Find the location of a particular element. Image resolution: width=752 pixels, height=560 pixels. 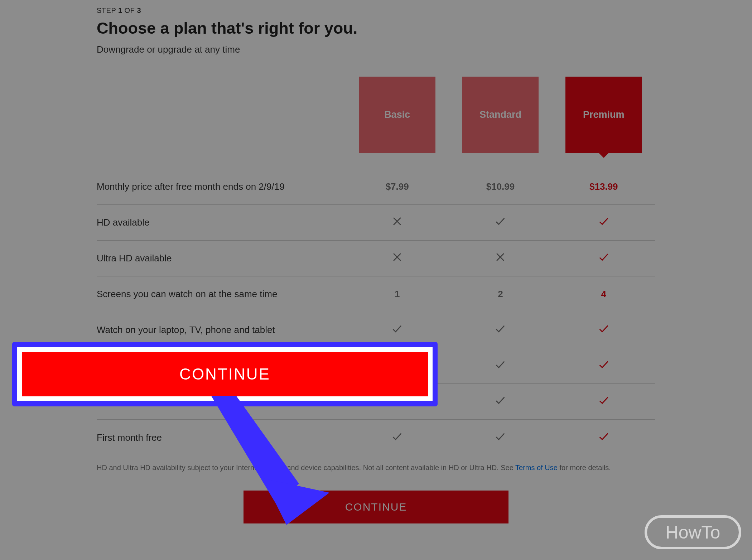

first-month-standard is located at coordinates (500, 438).